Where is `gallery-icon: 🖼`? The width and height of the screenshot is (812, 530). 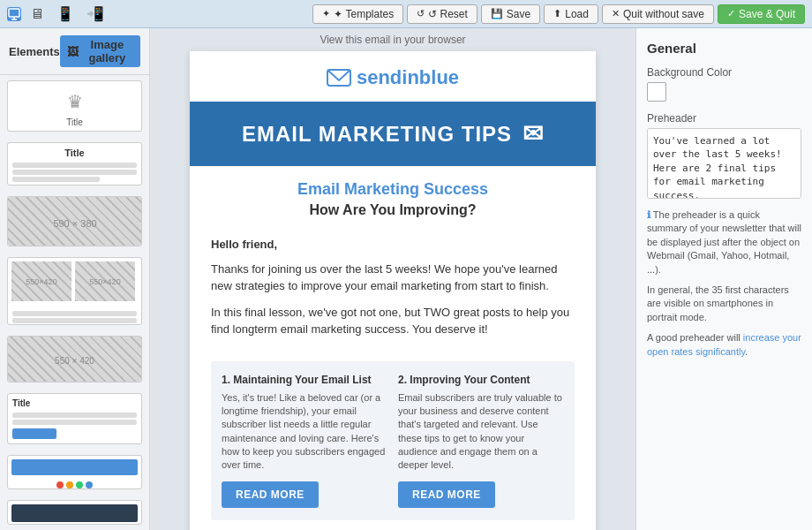 gallery-icon: 🖼 is located at coordinates (72, 51).